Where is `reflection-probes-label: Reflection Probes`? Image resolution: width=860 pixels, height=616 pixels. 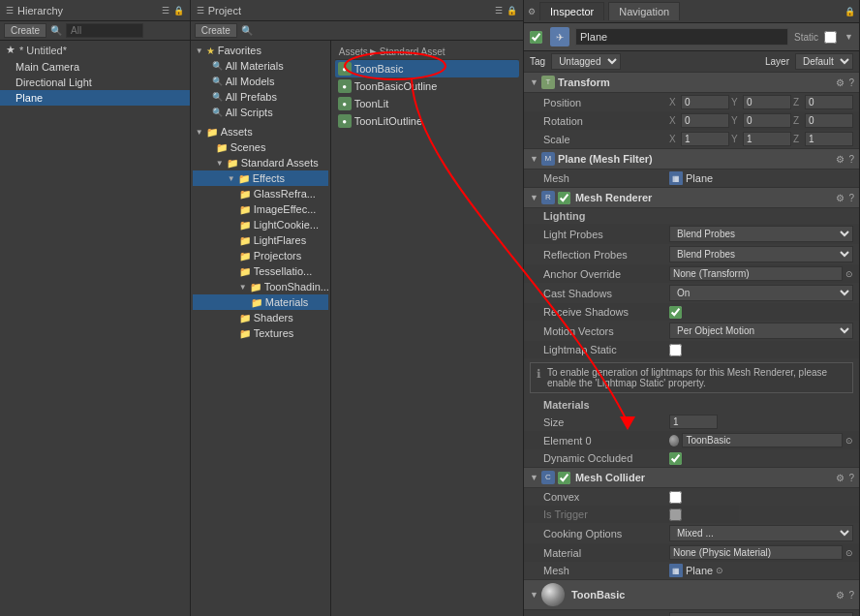
reflection-probes-label: Reflection Probes is located at coordinates (606, 255).